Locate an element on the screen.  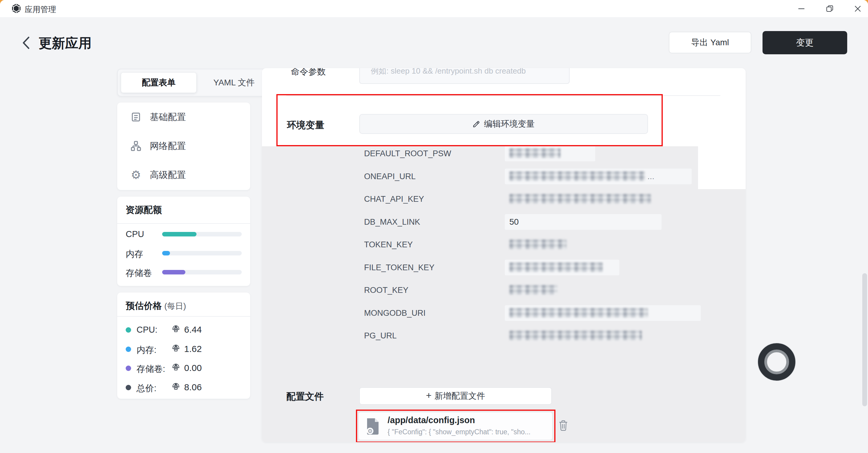
tab-config-form: 配置表单 is located at coordinates (159, 83).